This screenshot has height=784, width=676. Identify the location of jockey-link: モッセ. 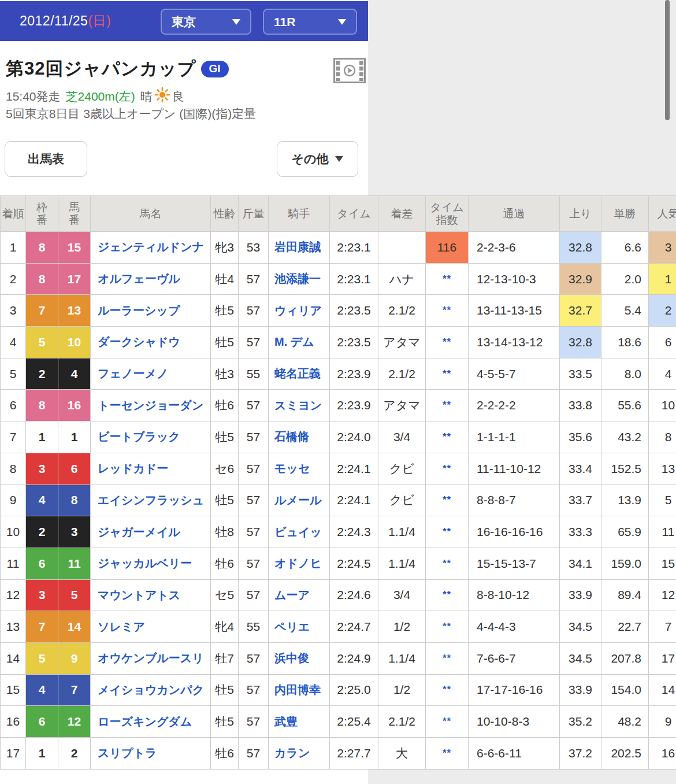
(299, 468).